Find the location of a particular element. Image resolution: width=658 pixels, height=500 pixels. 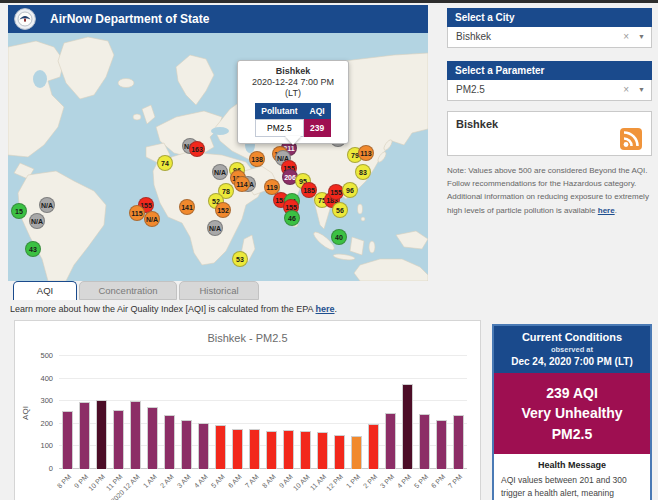

aqi-map-marker: 56 is located at coordinates (340, 210).